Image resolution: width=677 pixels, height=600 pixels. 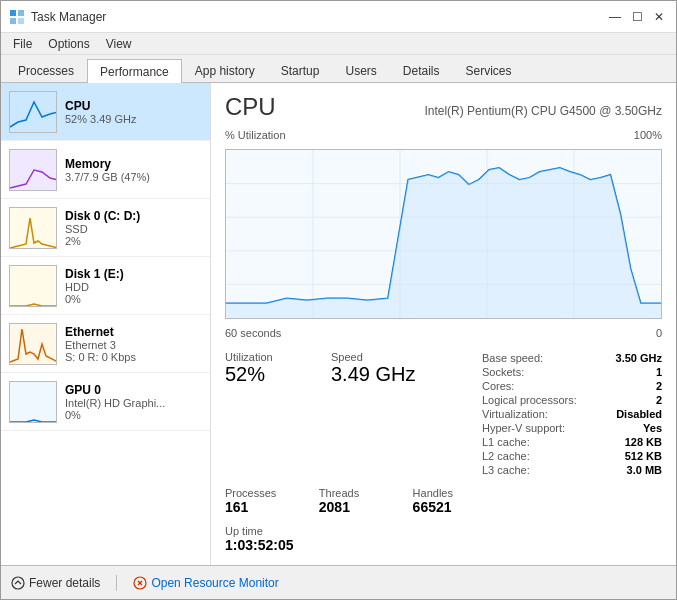 What do you see at coordinates (637, 17) in the screenshot?
I see `title-bar-controls: — ☐ ✕` at bounding box center [637, 17].